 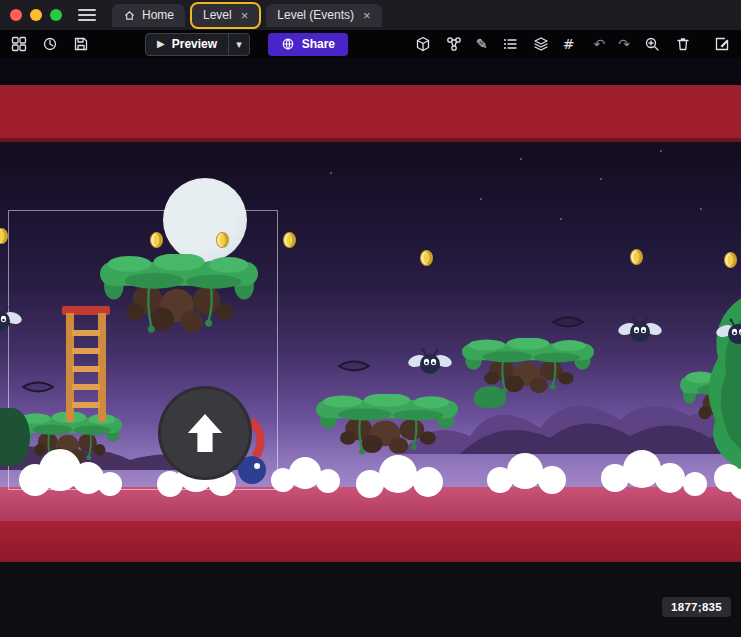 What do you see at coordinates (198, 44) in the screenshot?
I see `preview-button: ▶ Preview ▾` at bounding box center [198, 44].